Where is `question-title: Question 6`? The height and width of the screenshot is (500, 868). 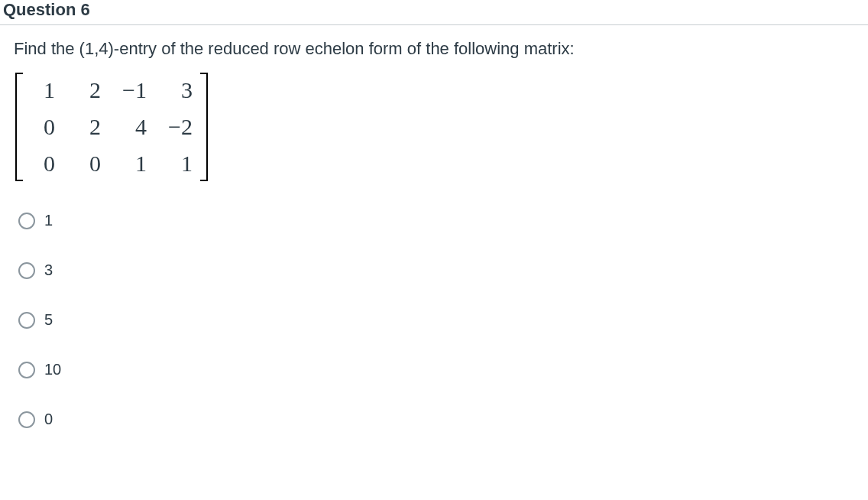 question-title: Question 6 is located at coordinates (47, 9).